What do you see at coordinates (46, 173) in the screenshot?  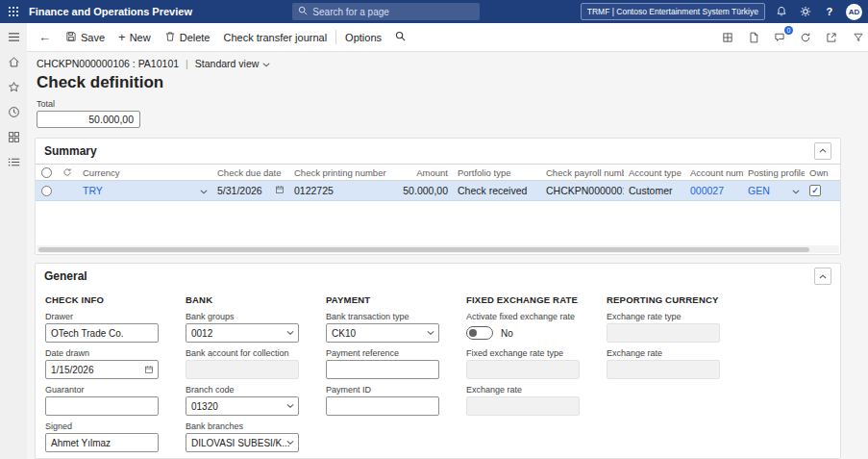 I see `select-all-radio` at bounding box center [46, 173].